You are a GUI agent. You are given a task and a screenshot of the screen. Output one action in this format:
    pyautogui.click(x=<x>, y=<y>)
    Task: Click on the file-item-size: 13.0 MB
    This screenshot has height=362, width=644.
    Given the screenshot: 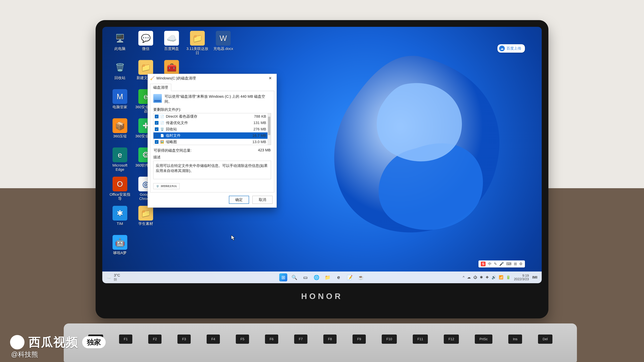 What is the action you would take?
    pyautogui.click(x=260, y=142)
    